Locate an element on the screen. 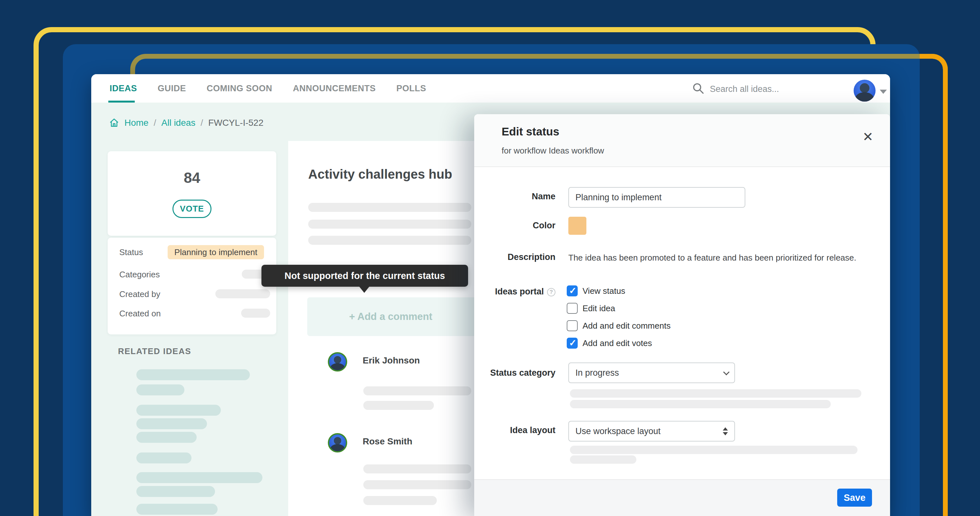 The image size is (980, 516). created-on-label: Created on is located at coordinates (140, 314).